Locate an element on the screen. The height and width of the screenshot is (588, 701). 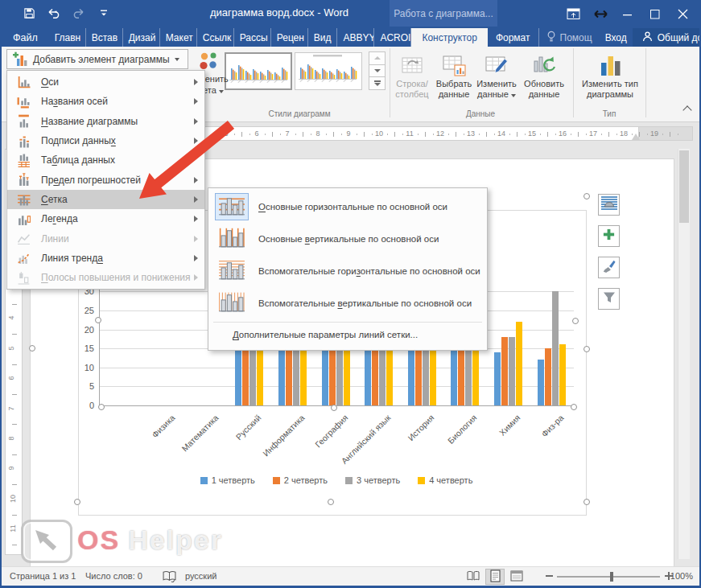
tab-file: Файл is located at coordinates (26, 37).